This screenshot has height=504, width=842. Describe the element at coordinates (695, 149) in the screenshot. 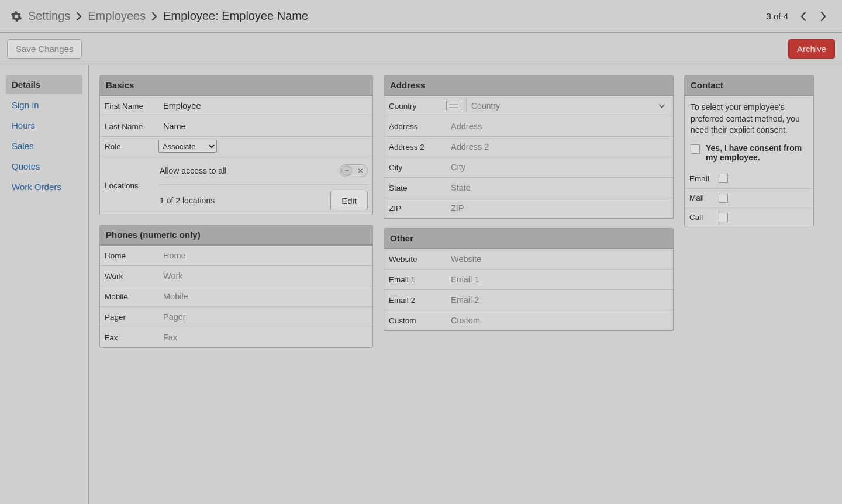

I see `consent-checkbox` at that location.